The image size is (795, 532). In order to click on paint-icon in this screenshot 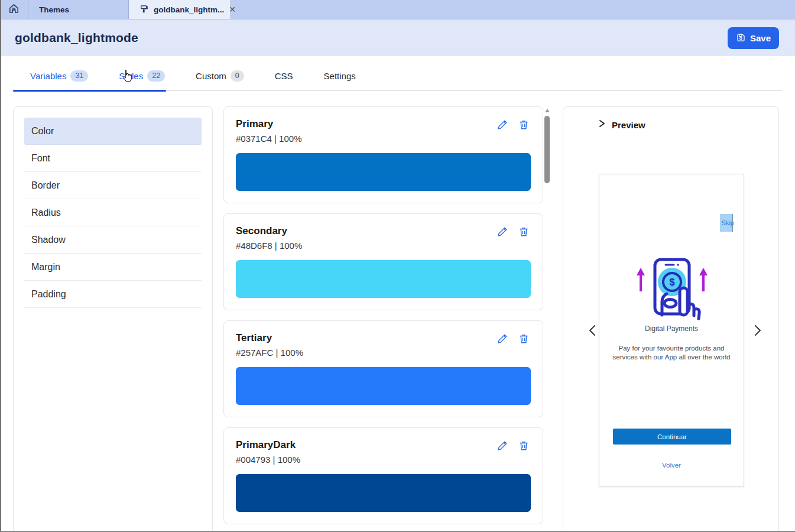, I will do `click(144, 9)`.